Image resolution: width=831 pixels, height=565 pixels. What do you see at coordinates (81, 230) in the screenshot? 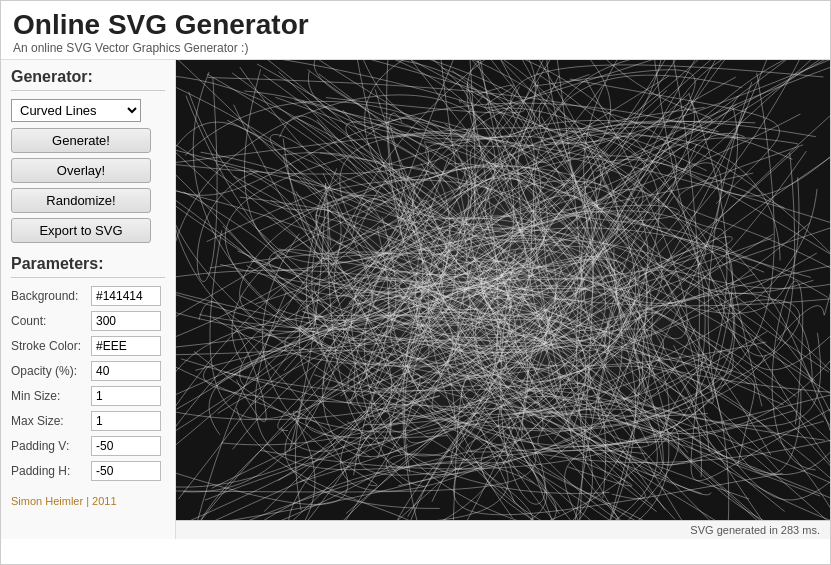
I see `export-button: Export to SVG` at bounding box center [81, 230].